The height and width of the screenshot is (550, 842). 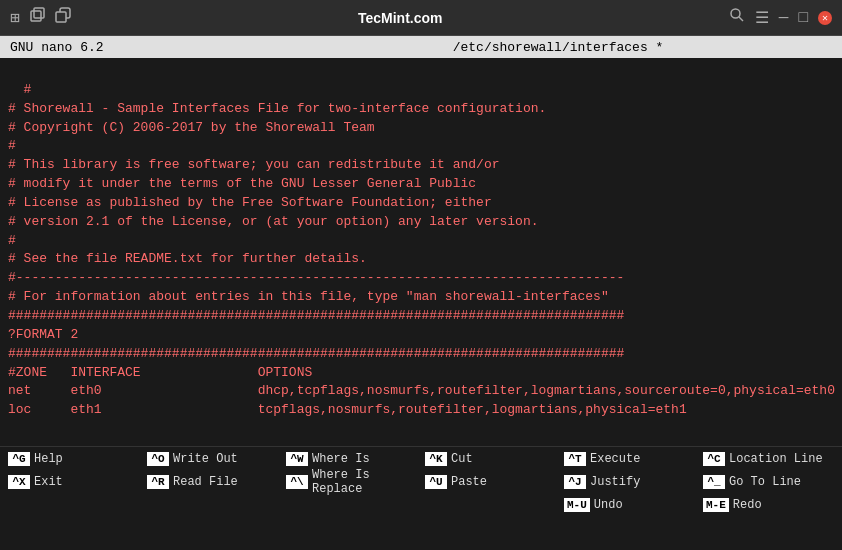 What do you see at coordinates (158, 459) in the screenshot?
I see `shortcut-key-write-out: ^O` at bounding box center [158, 459].